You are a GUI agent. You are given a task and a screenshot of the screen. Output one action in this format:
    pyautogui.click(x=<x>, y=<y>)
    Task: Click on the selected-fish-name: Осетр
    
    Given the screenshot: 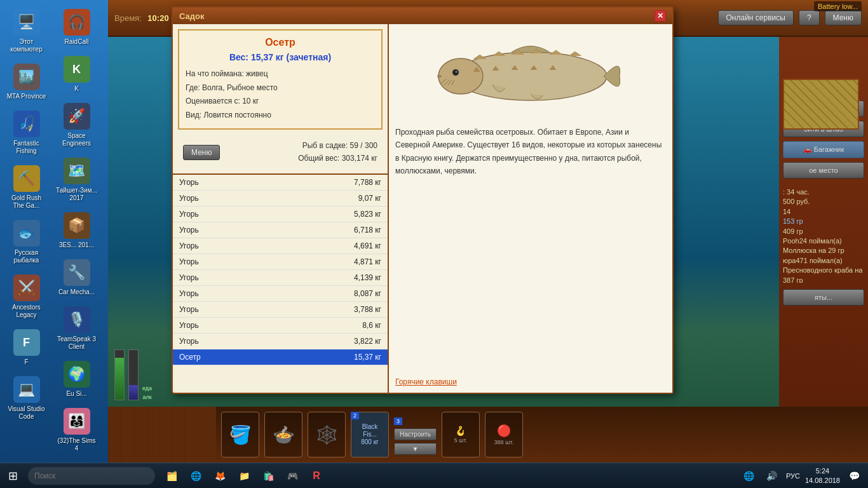 What is the action you would take?
    pyautogui.click(x=280, y=43)
    